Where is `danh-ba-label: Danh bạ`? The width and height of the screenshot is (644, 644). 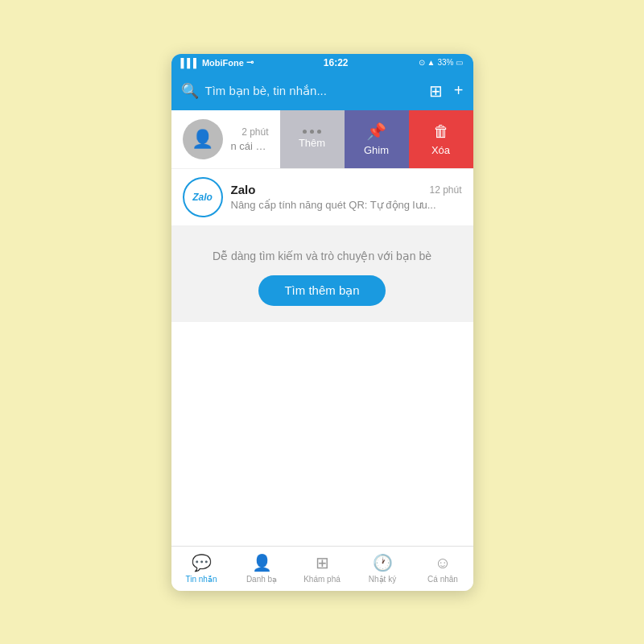
danh-ba-label: Danh bạ is located at coordinates (262, 580).